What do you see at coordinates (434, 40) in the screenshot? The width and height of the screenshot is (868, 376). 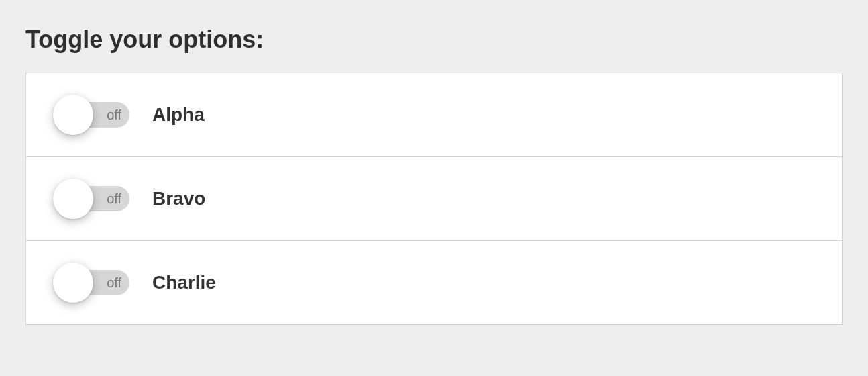 I see `page-title: Toggle your options:` at bounding box center [434, 40].